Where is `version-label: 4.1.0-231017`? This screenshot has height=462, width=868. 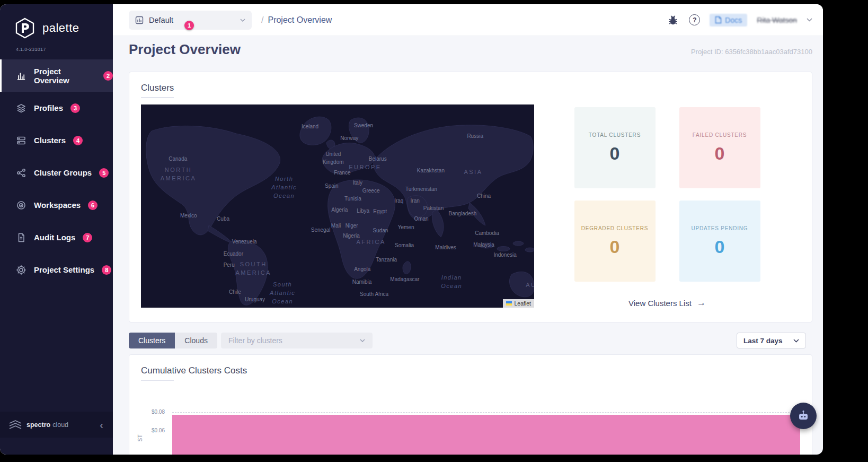
version-label: 4.1.0-231017 is located at coordinates (56, 46).